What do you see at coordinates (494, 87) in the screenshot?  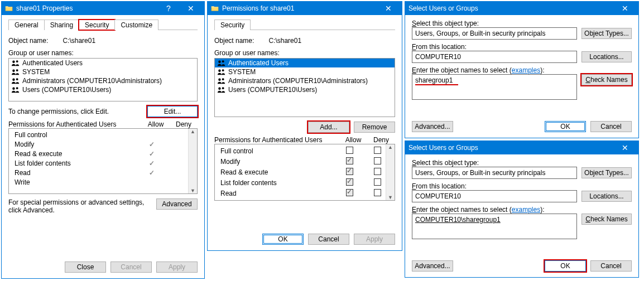 I see `object-names-input: sharegroup1` at bounding box center [494, 87].